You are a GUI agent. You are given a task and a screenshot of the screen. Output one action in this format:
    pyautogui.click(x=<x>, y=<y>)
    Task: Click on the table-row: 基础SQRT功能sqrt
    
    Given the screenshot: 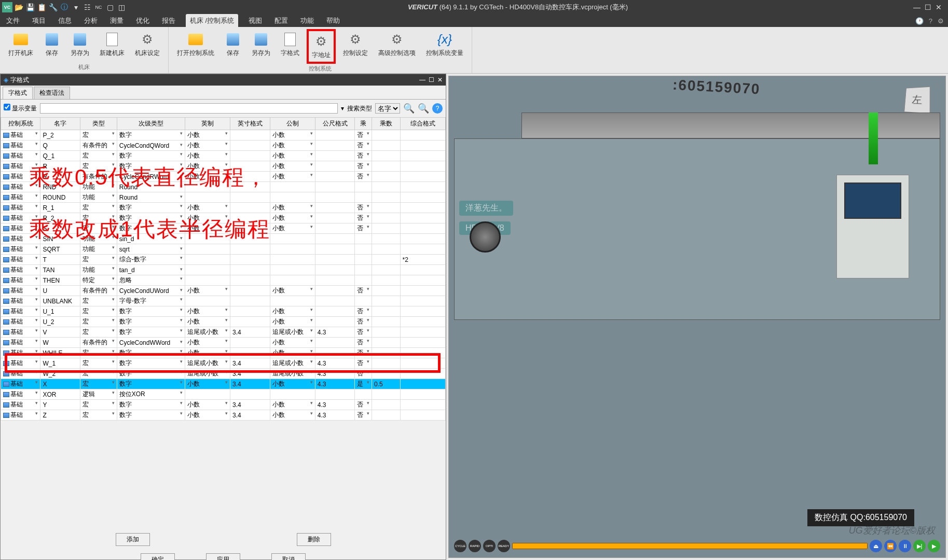 What is the action you would take?
    pyautogui.click(x=223, y=249)
    